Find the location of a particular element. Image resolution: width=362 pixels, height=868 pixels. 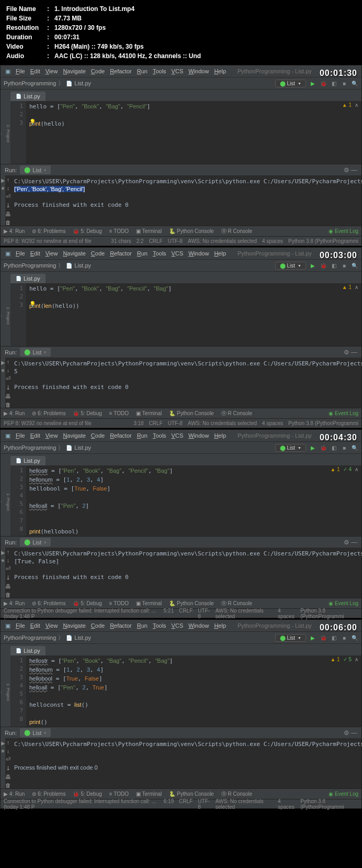

breadcrumb-project: PythonProgramming is located at coordinates (30, 83).